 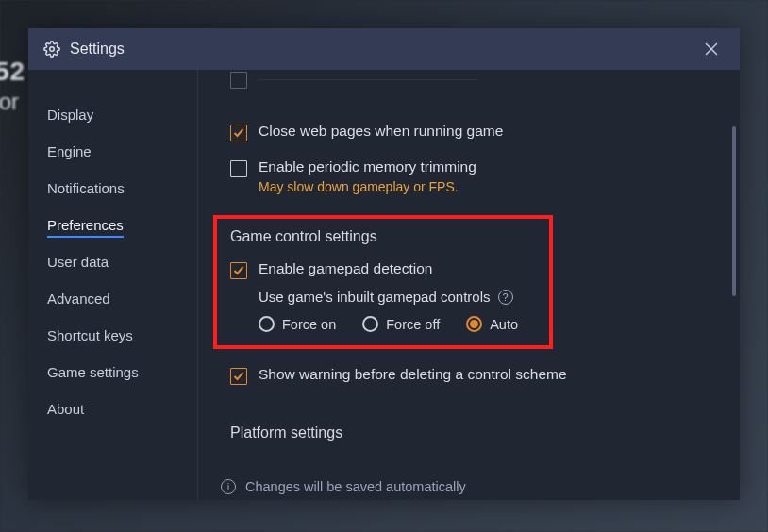 I want to click on gamepad-detection-row: Enable gamepad detection, so click(x=383, y=270).